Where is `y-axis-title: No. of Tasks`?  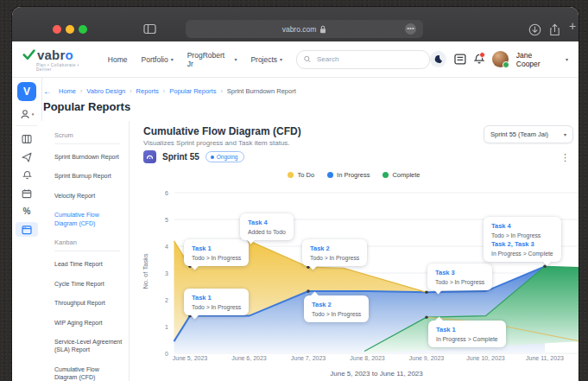
y-axis-title: No. of Tasks is located at coordinates (145, 271).